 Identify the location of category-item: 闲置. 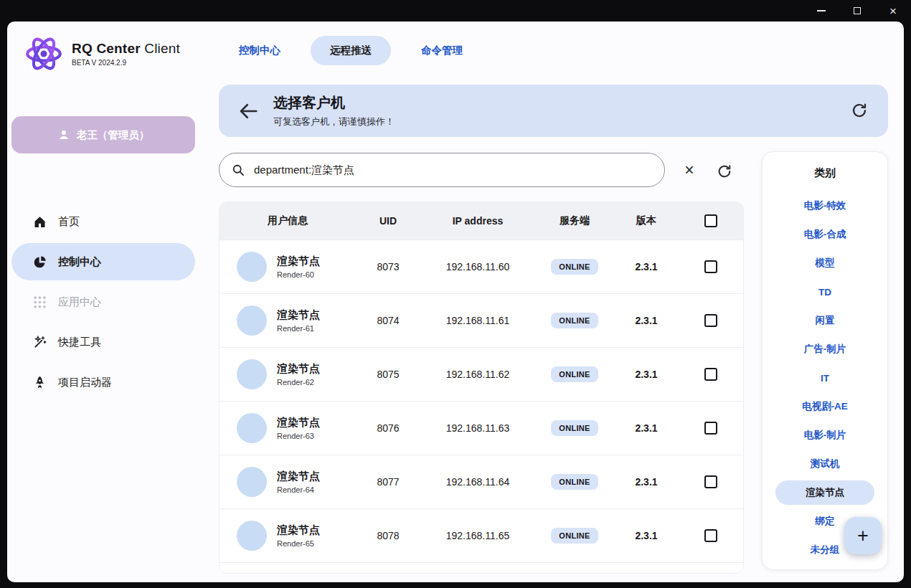
(825, 321).